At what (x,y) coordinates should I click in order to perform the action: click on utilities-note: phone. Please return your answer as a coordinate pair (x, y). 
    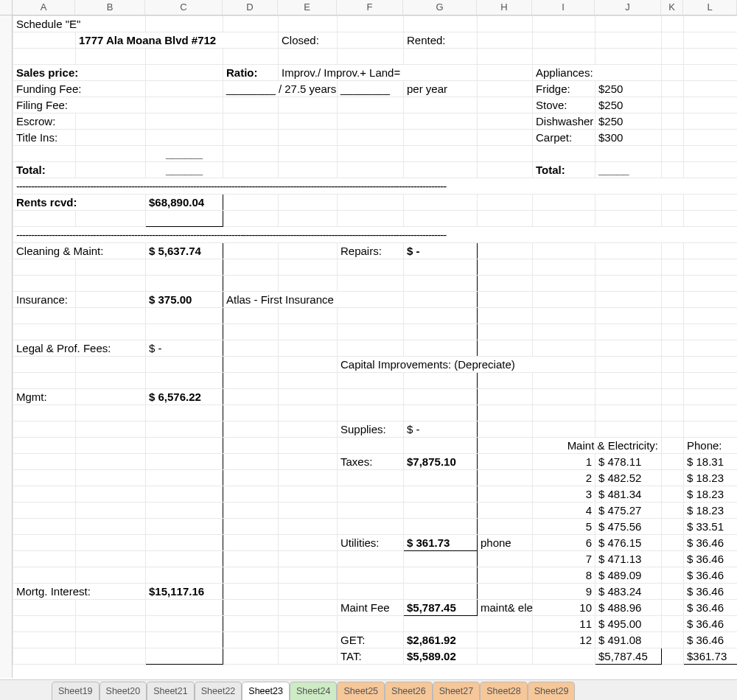
    Looking at the image, I should click on (506, 543).